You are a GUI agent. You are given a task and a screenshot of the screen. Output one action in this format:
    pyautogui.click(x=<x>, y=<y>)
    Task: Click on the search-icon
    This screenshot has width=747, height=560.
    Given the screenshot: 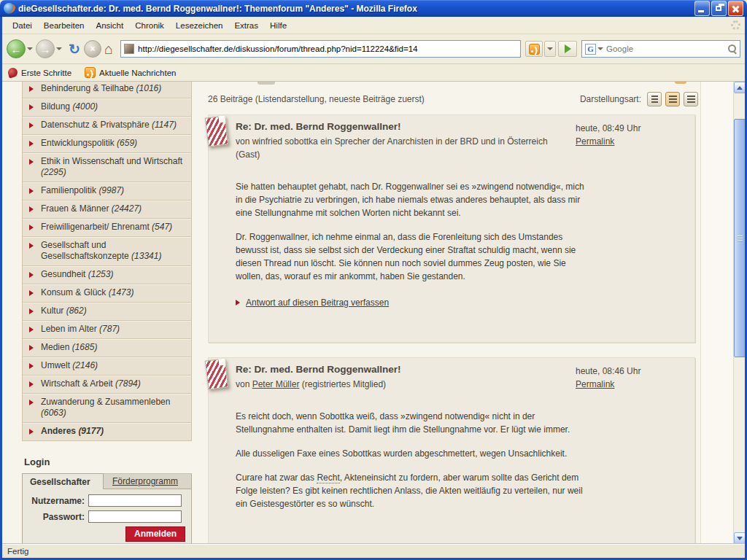 What is the action you would take?
    pyautogui.click(x=732, y=49)
    